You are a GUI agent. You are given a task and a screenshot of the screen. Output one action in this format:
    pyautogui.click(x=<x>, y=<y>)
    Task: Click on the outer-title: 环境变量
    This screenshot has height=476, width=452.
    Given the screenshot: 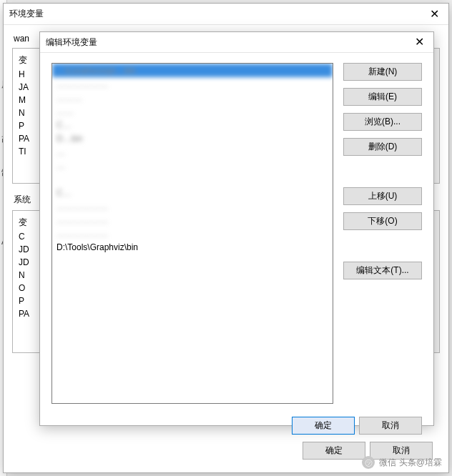 What is the action you would take?
    pyautogui.click(x=215, y=14)
    